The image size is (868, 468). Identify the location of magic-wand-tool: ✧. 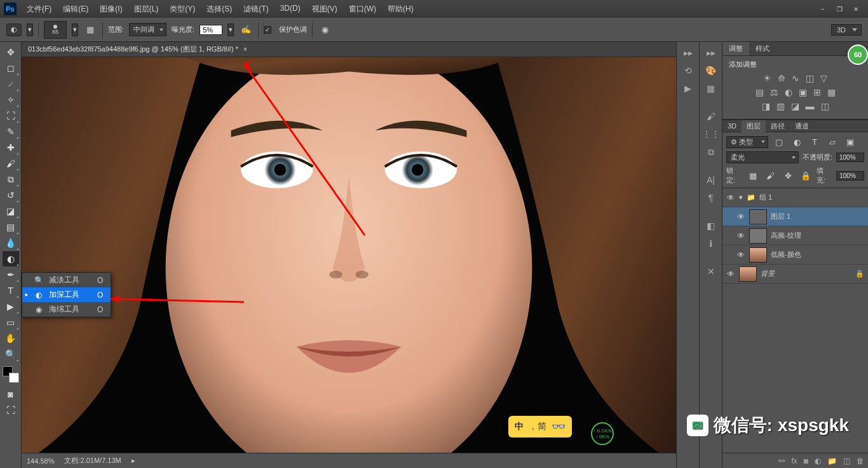
(11, 100).